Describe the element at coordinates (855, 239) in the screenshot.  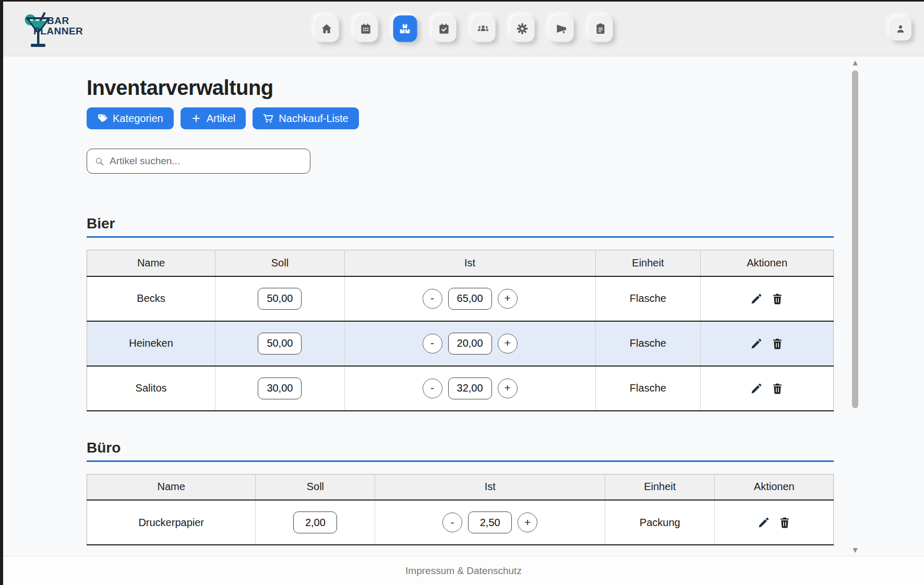
I see `scrollbar-thumb` at that location.